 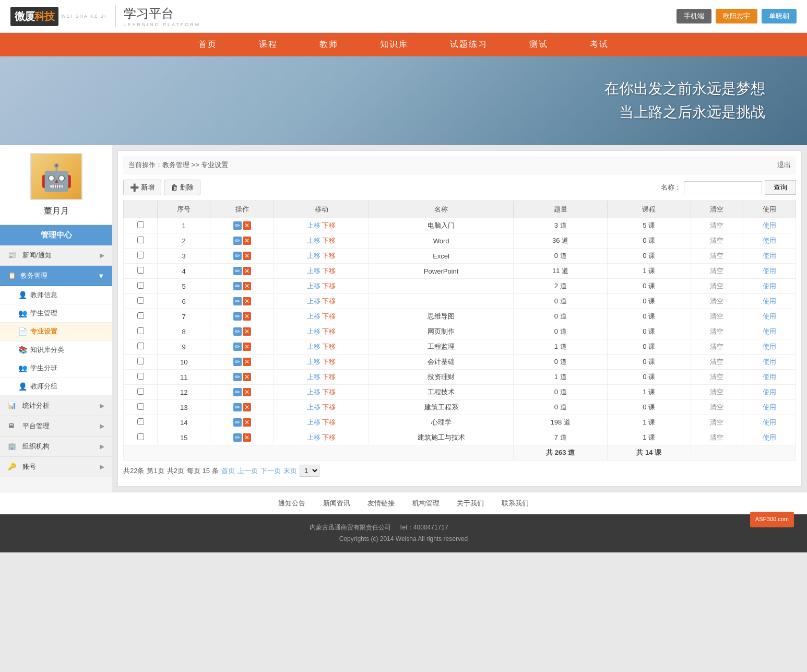 I want to click on sidebar-item-teacher-group: 👤 教师分组, so click(x=56, y=386).